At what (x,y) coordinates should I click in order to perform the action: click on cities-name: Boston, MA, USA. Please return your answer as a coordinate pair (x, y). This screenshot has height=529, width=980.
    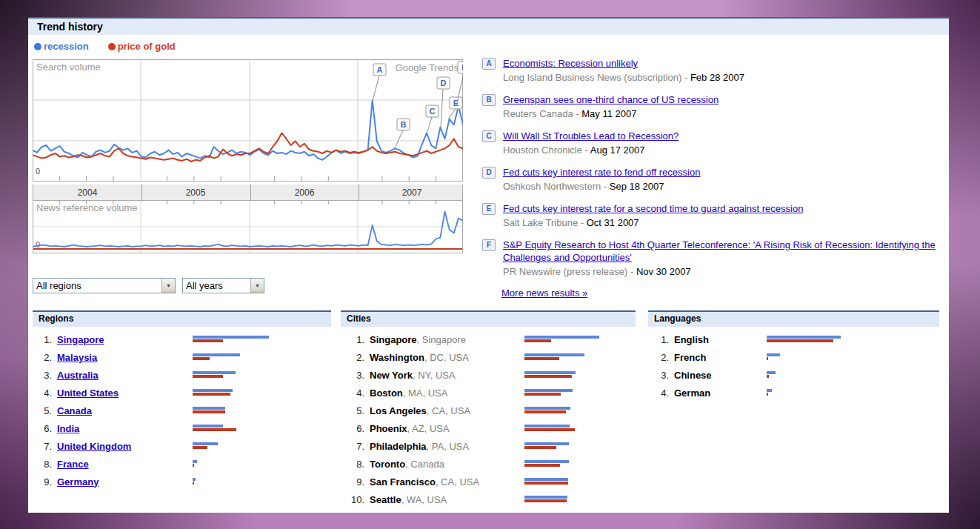
    Looking at the image, I should click on (409, 393).